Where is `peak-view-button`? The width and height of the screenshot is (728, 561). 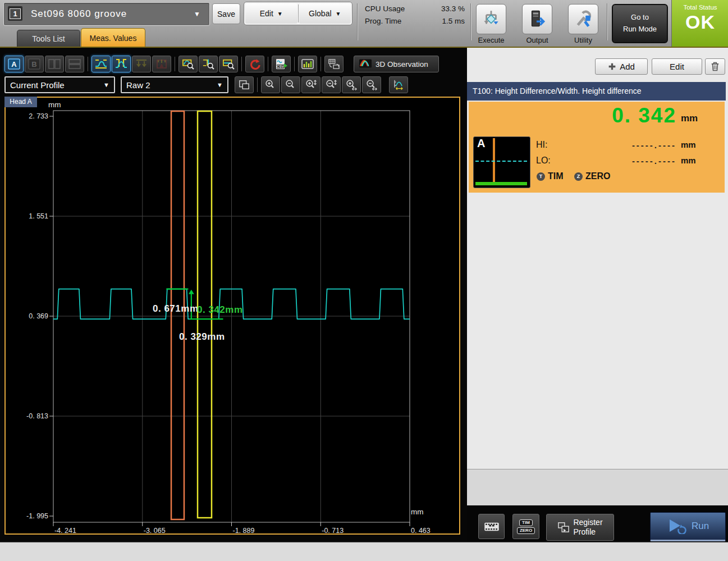
peak-view-button is located at coordinates (121, 64).